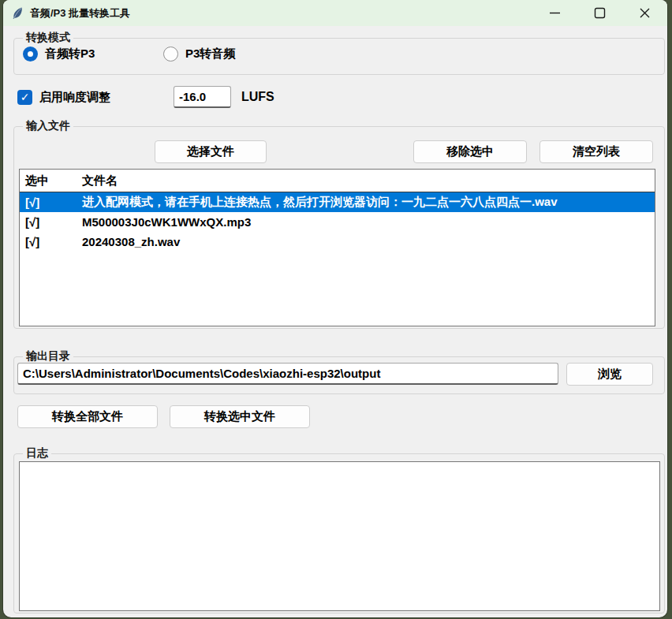 The width and height of the screenshot is (672, 619). I want to click on convert-selected-button: 转换选中文件, so click(240, 416).